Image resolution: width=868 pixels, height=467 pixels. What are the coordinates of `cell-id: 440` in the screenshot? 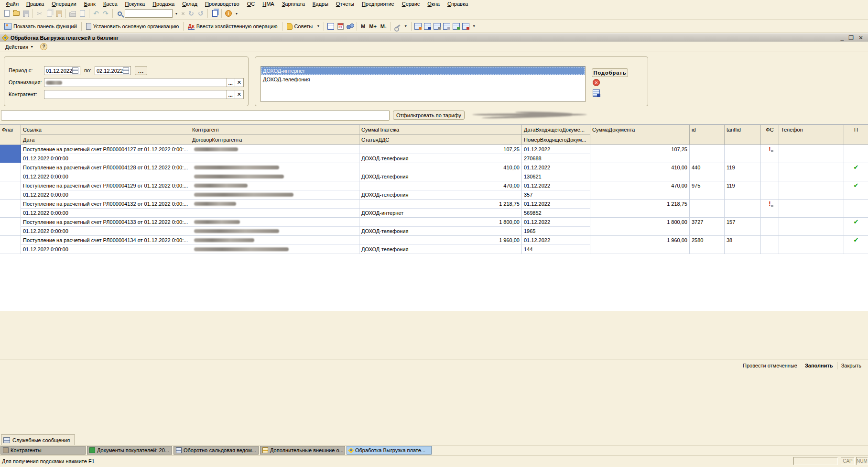 It's located at (707, 172).